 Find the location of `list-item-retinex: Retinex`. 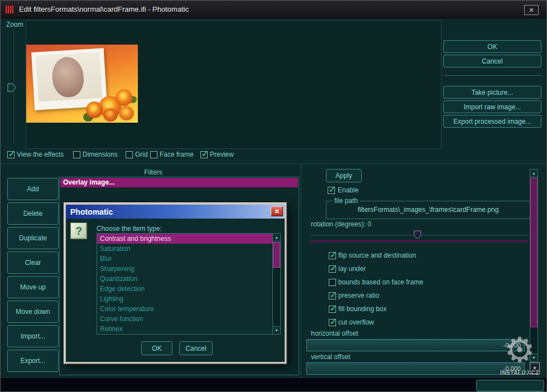

list-item-retinex: Retinex is located at coordinates (185, 329).